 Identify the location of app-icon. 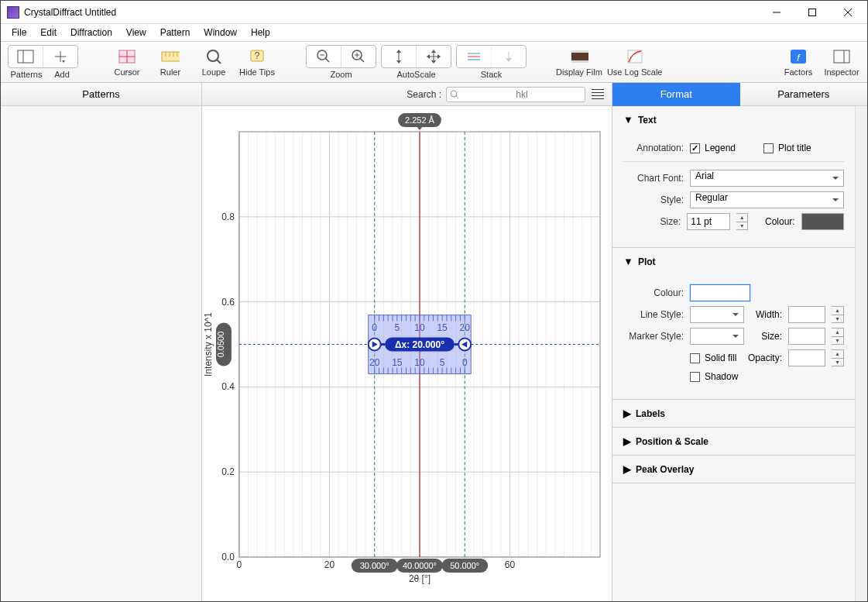
(13, 12).